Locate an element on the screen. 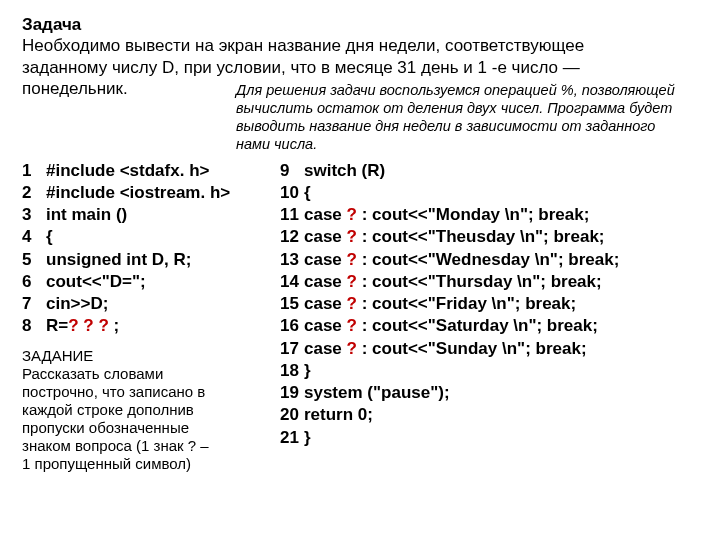 This screenshot has height=540, width=720. line-number: 12 is located at coordinates (292, 236).